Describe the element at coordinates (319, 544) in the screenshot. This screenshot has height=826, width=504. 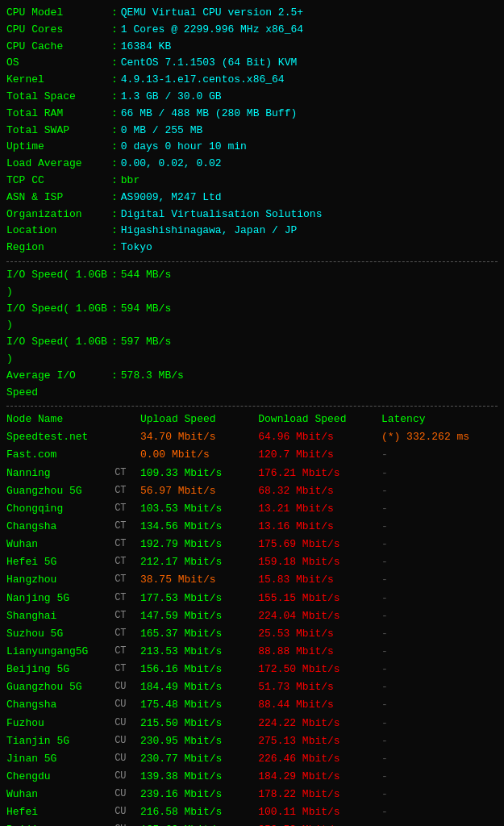
I see `cell-download: 175.69 Mbit/s` at that location.